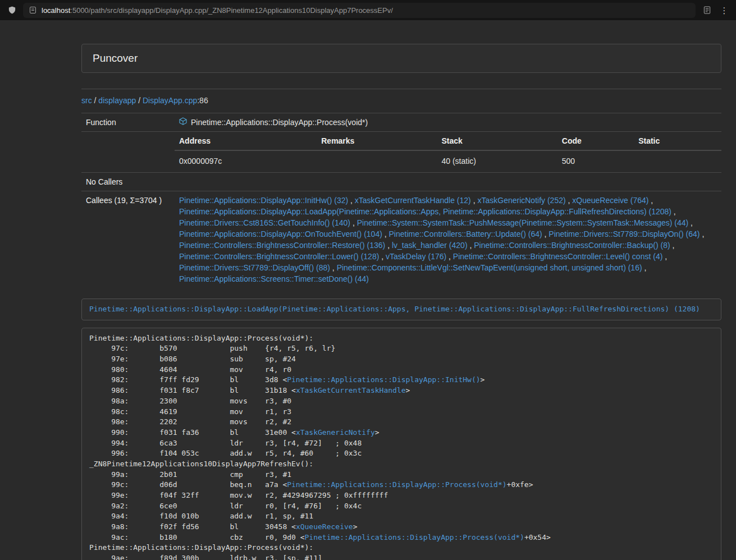 This screenshot has height=560, width=736. I want to click on callee-link: xQueueReceive (764), so click(610, 200).